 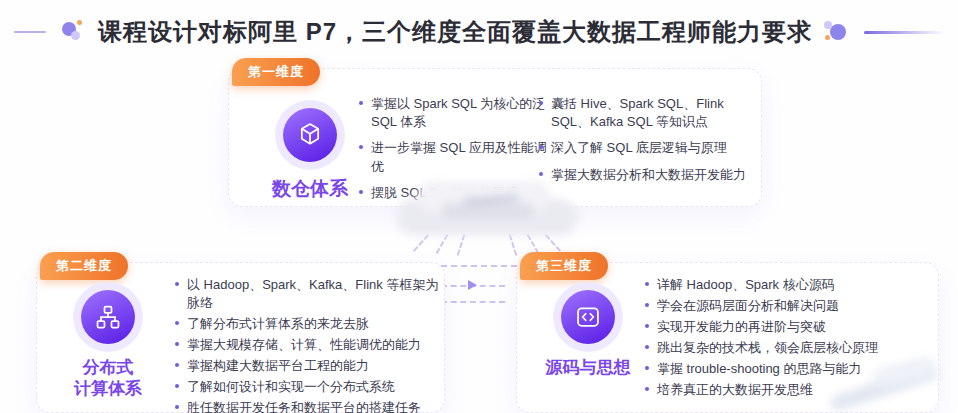 I want to click on bullet-item: 掌握以 Spark SQL 为核心的泛 SQL 体系, so click(x=456, y=113).